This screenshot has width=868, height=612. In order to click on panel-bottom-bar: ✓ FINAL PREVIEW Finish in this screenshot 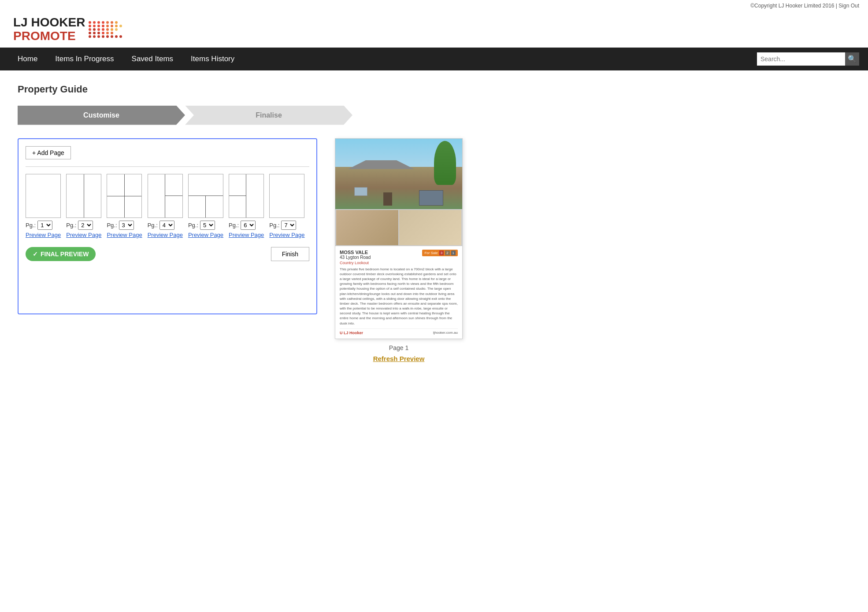, I will do `click(167, 254)`.